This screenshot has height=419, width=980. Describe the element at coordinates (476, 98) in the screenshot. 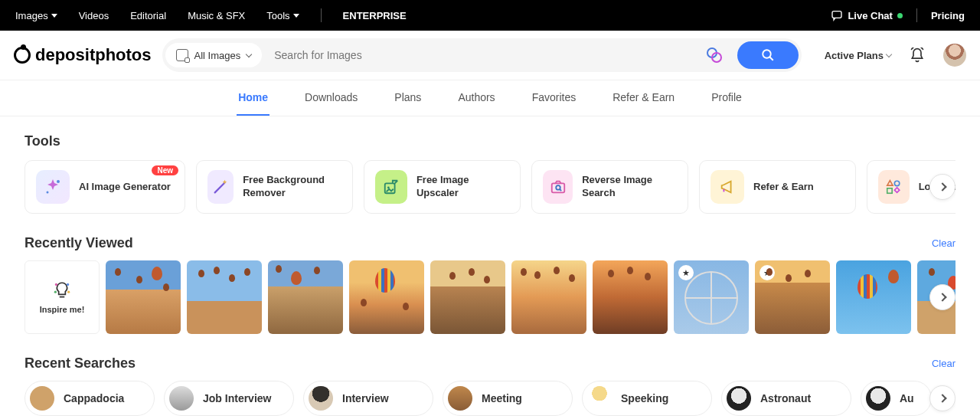

I see `tab-authors: Authors` at that location.